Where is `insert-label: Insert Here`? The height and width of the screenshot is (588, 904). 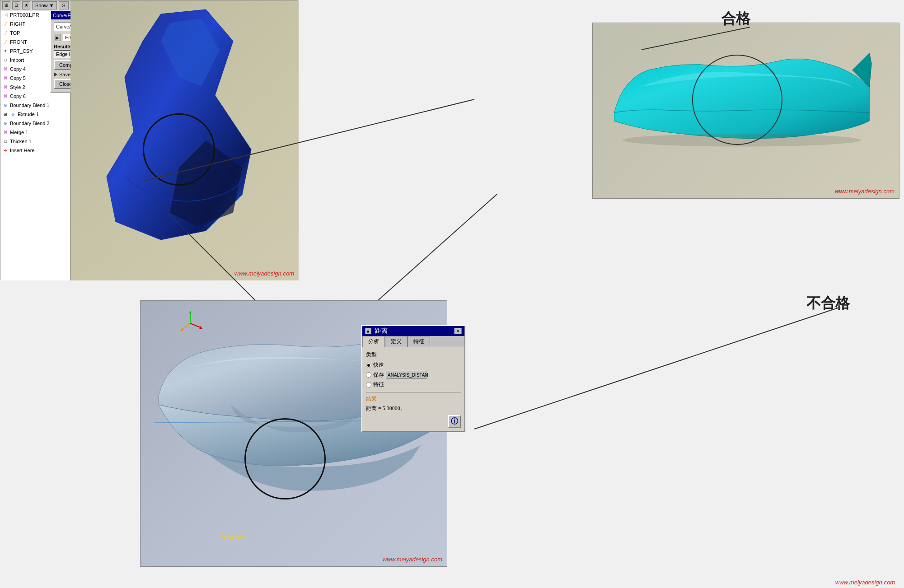 insert-label: Insert Here is located at coordinates (22, 150).